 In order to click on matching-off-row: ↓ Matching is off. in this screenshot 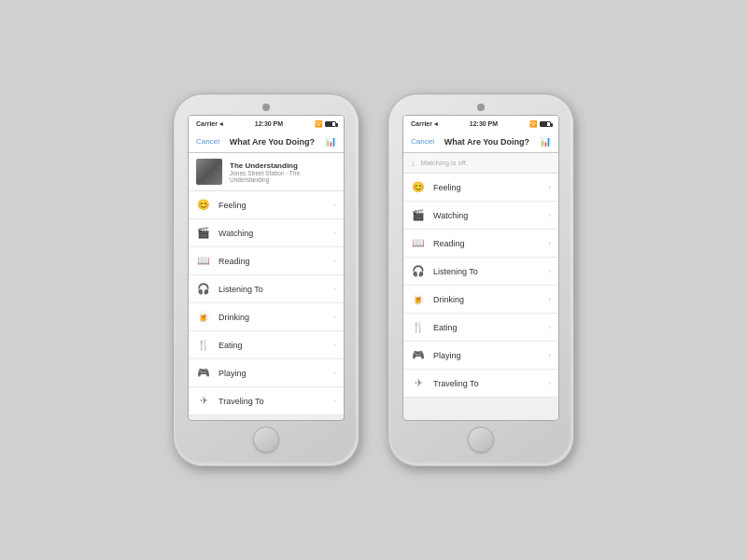, I will do `click(481, 163)`.